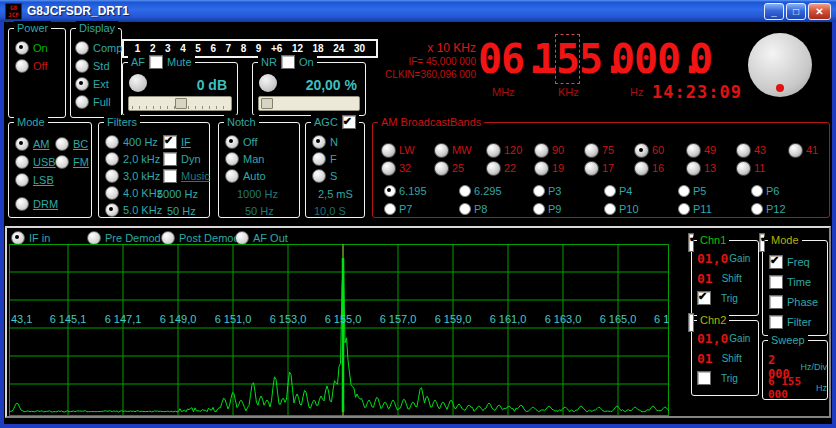  I want to click on power-on-radio: On, so click(32, 48).